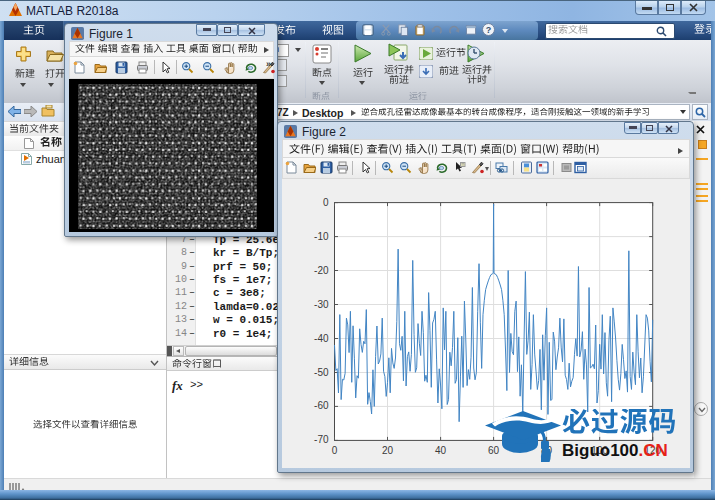 The width and height of the screenshot is (715, 500). I want to click on svg-text: 20, so click(388, 450).